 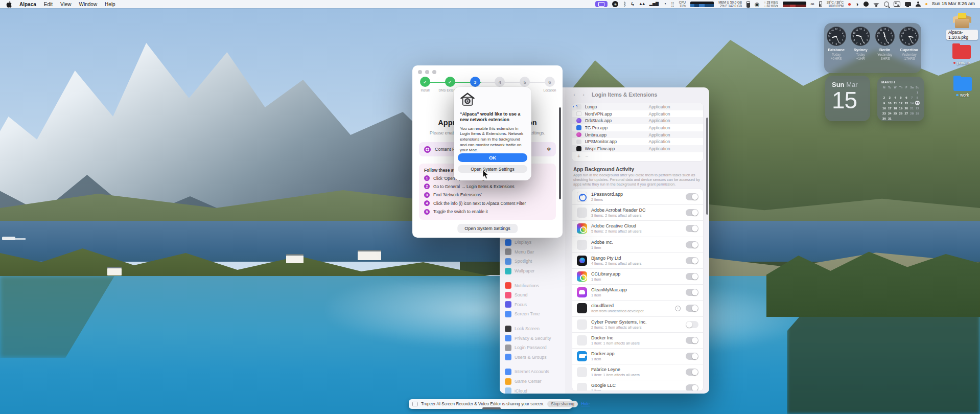 What do you see at coordinates (638, 292) in the screenshot?
I see `background-app-row: CleanMyMac.app1 item` at bounding box center [638, 292].